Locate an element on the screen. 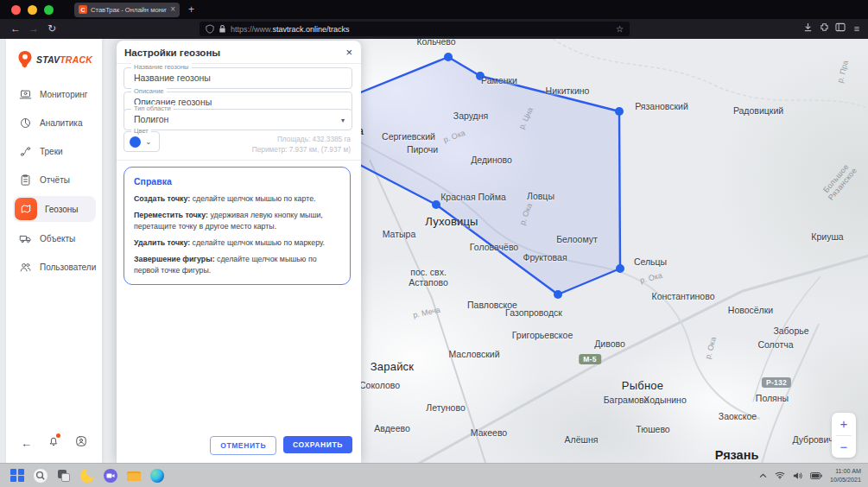 This screenshot has width=868, height=487. tab-title: СтавТрак - Онлайн мониторинг is located at coordinates (129, 10).